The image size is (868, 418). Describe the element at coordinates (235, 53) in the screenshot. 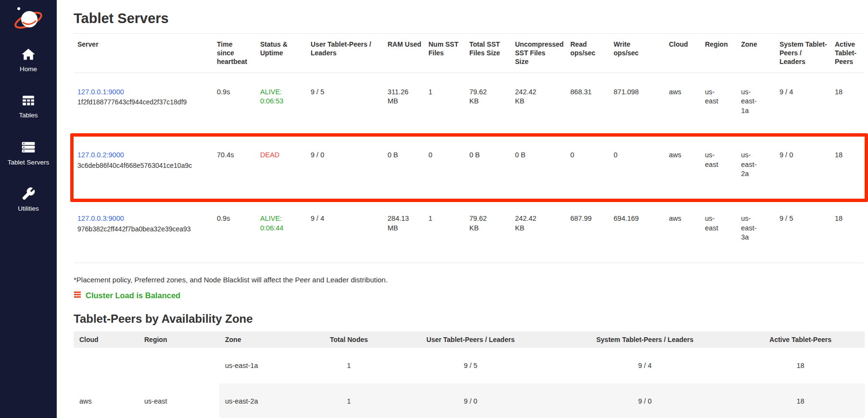

I see `col-header-heartbeat: Time since heartbeat` at that location.